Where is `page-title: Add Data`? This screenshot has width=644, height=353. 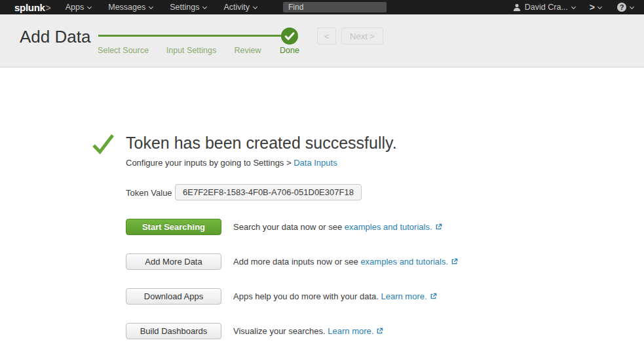
page-title: Add Data is located at coordinates (55, 37).